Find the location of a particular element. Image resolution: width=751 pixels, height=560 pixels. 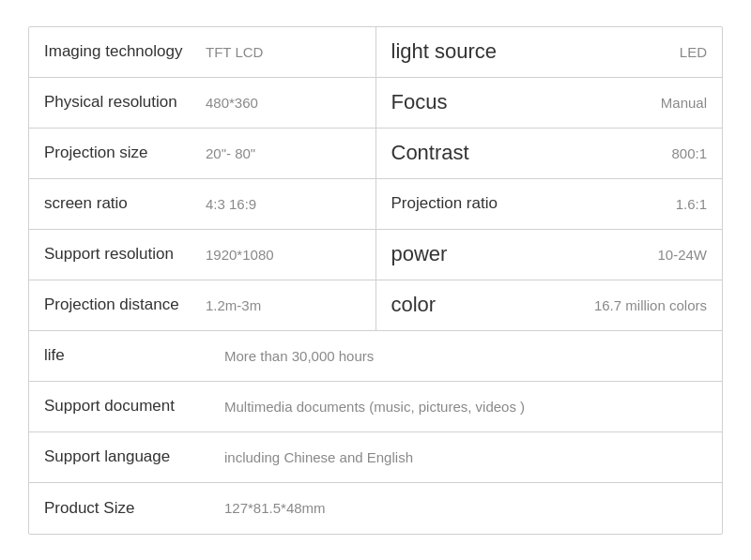

right-value: 16.7 million colors is located at coordinates (654, 306).